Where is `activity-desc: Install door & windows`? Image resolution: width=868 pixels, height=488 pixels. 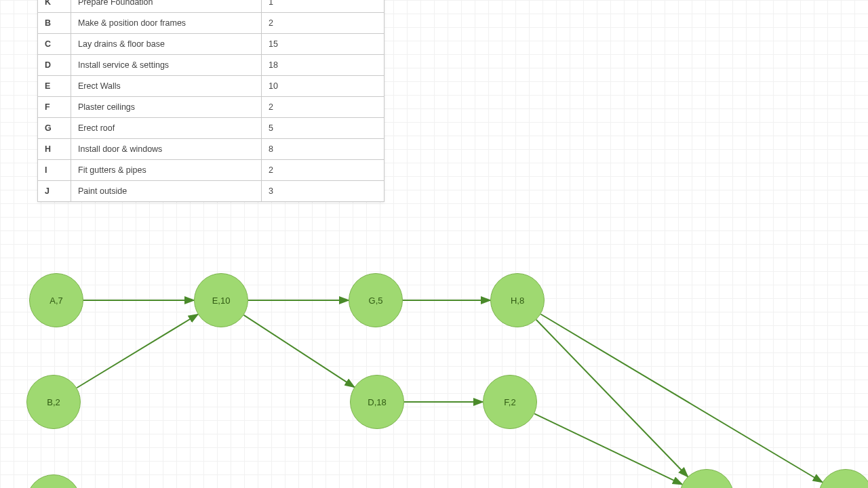
activity-desc: Install door & windows is located at coordinates (167, 149).